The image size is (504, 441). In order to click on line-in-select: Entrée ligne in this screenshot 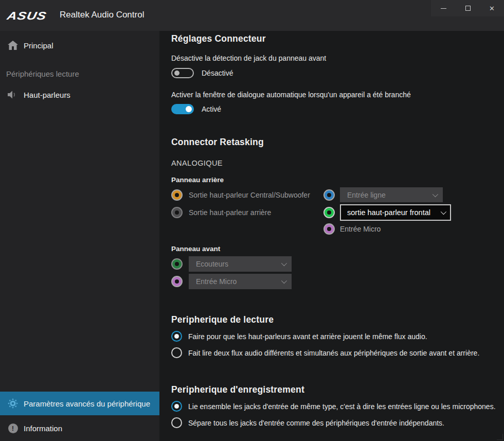, I will do `click(391, 195)`.